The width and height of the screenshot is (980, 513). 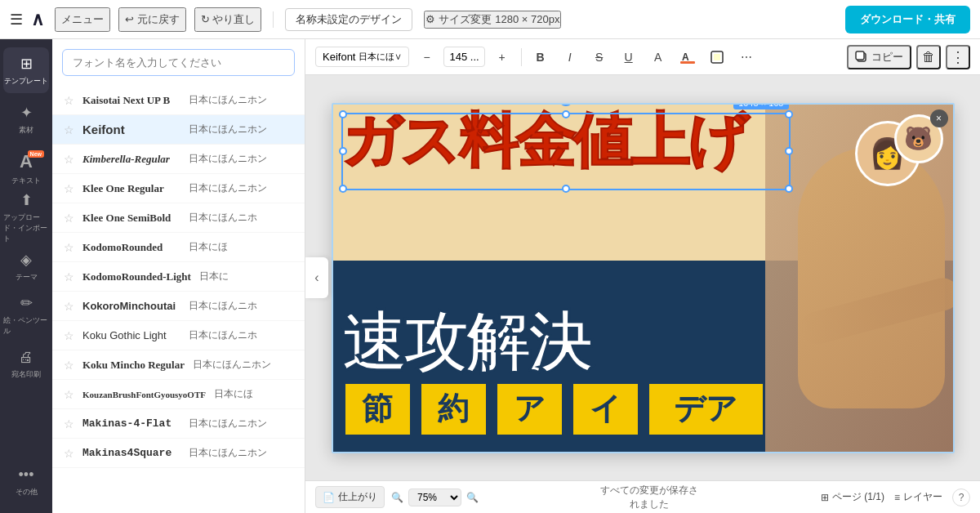 I want to click on undo-button: ↩ 元に戻す, so click(x=152, y=20).